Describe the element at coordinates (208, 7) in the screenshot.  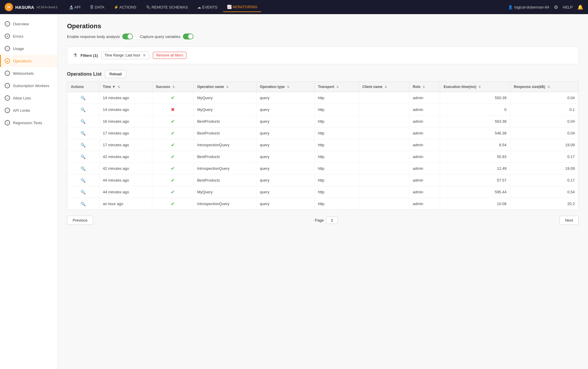
I see `nav-events: ☁ EVENTS` at that location.